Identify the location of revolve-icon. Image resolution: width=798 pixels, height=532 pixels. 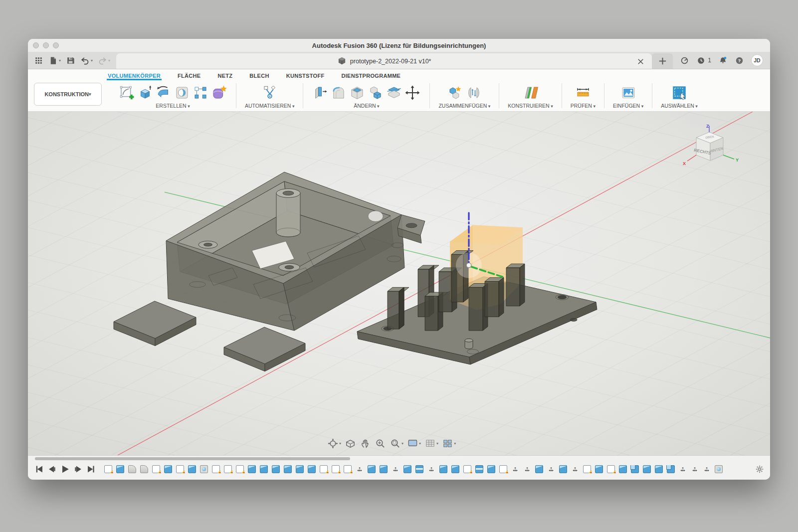
(164, 93).